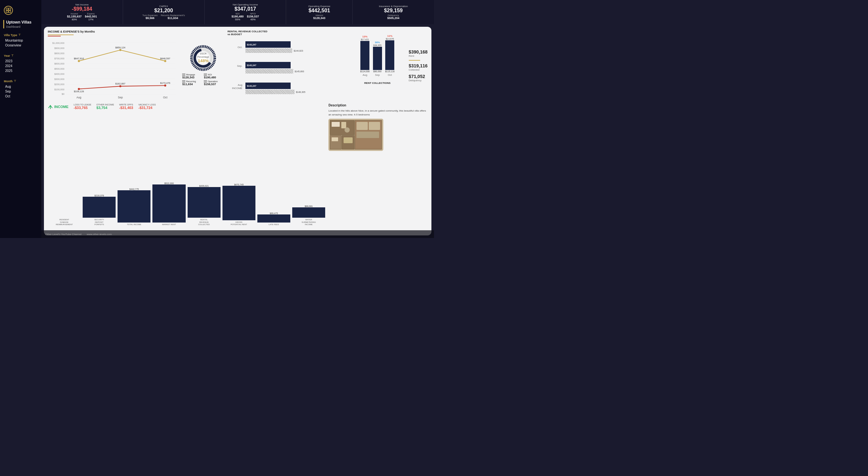 The image size is (868, 476). I want to click on rrv-month-oct: Oct., so click(236, 47).